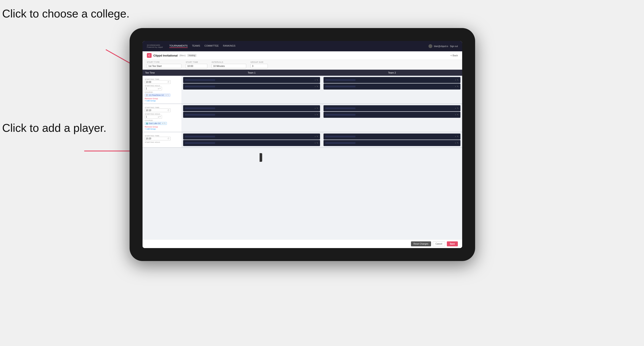 The width and height of the screenshot is (644, 346). What do you see at coordinates (252, 73) in the screenshot?
I see `col-header-team1: Team 1` at bounding box center [252, 73].